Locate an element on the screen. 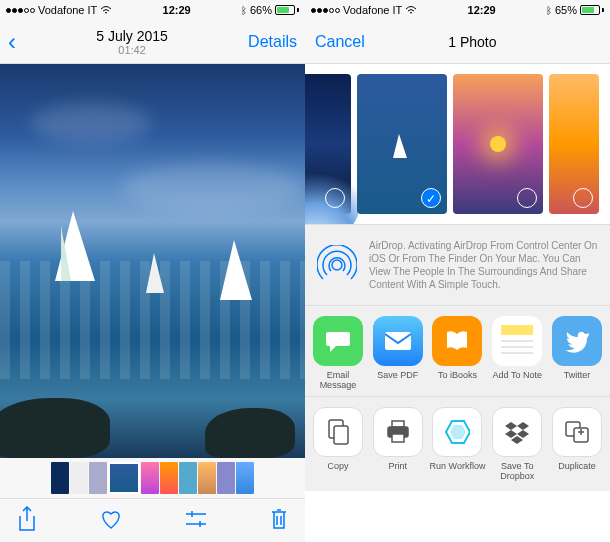  app-label: Twitter is located at coordinates (578, 381).